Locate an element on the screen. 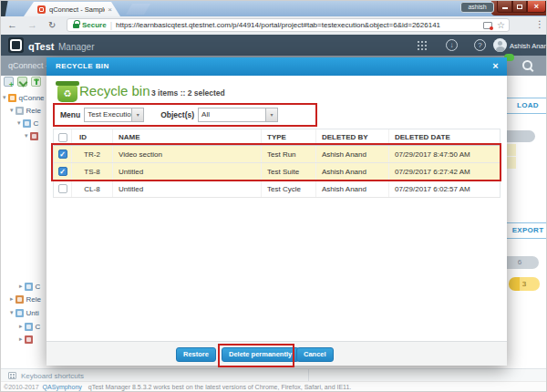  tree-item-root: ▾ qConne is located at coordinates (24, 98).